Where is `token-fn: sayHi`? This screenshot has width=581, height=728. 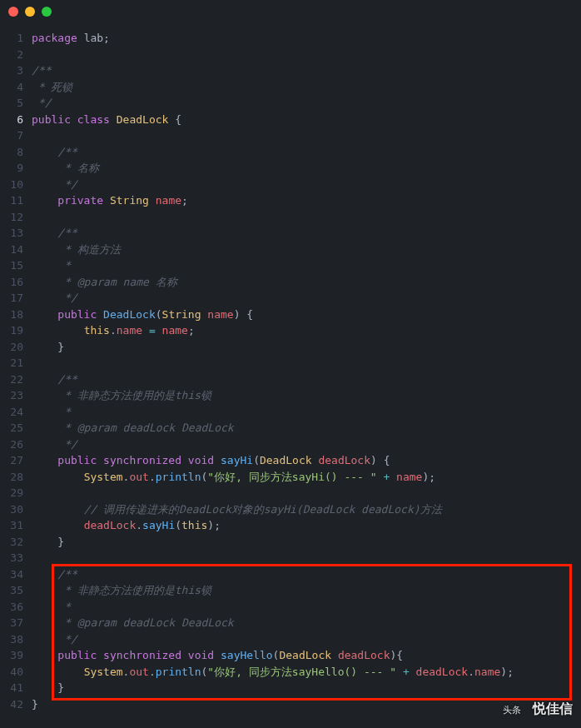
token-fn: sayHi is located at coordinates (236, 460).